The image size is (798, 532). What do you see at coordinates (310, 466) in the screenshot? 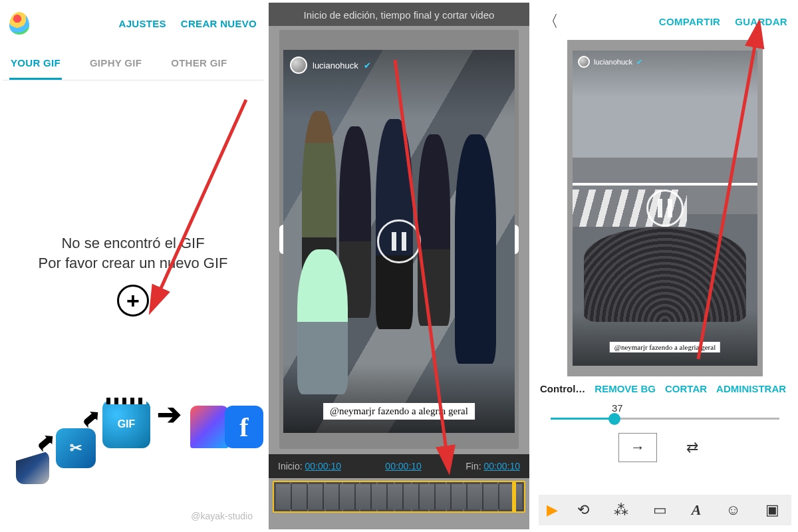
I see `trim-start: Inicio: 00:00:10` at bounding box center [310, 466].